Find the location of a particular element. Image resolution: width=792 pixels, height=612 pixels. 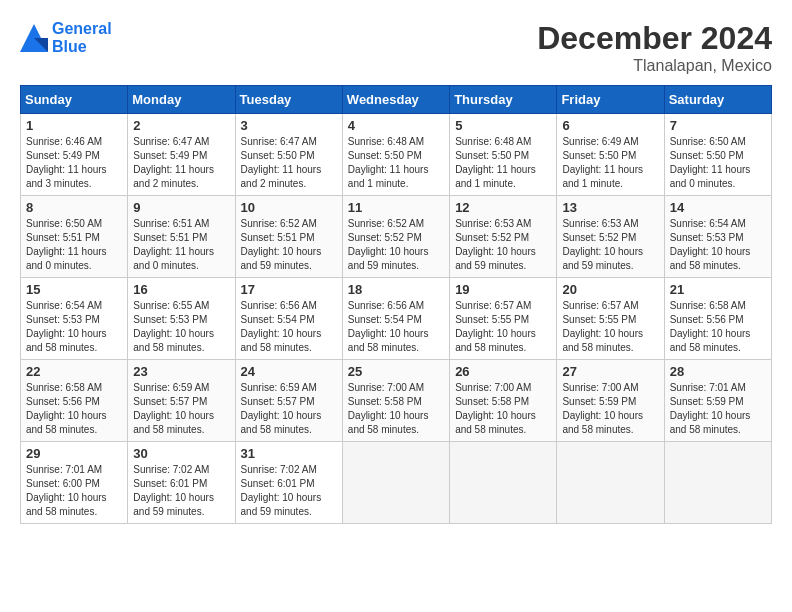

calendar-day: 28Sunrise: 7:01 AMSunset: 5:59 PMDayligh… is located at coordinates (718, 401).